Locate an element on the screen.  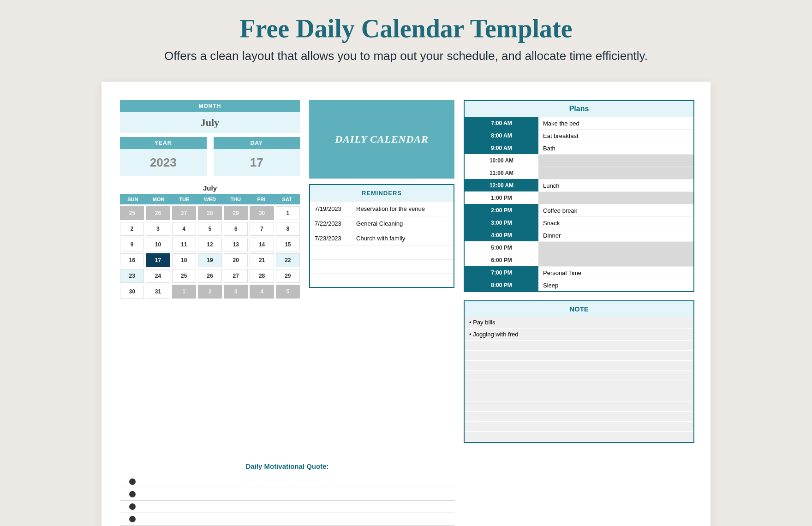
plan-row: 6:00 PM is located at coordinates (579, 260).